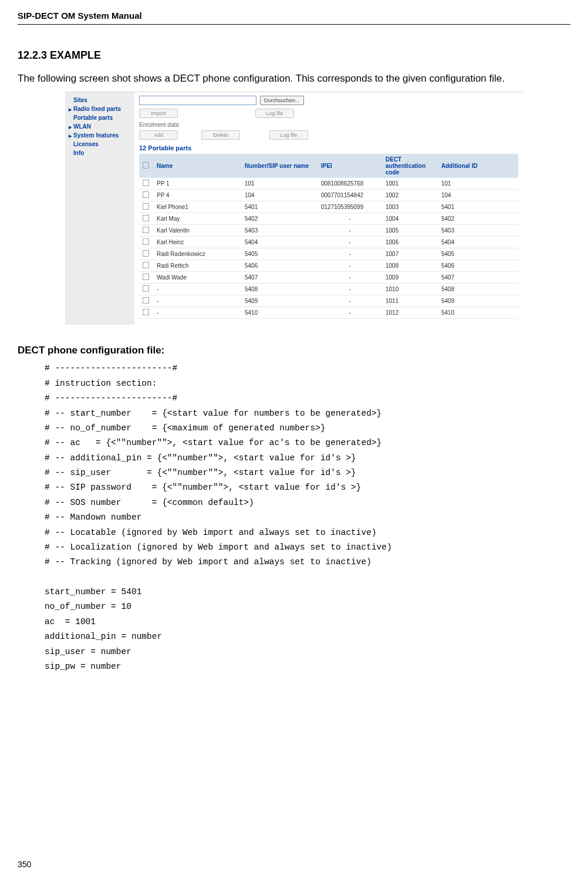 The image size is (588, 876). I want to click on cell-name: Radi Radenkowicz, so click(197, 254).